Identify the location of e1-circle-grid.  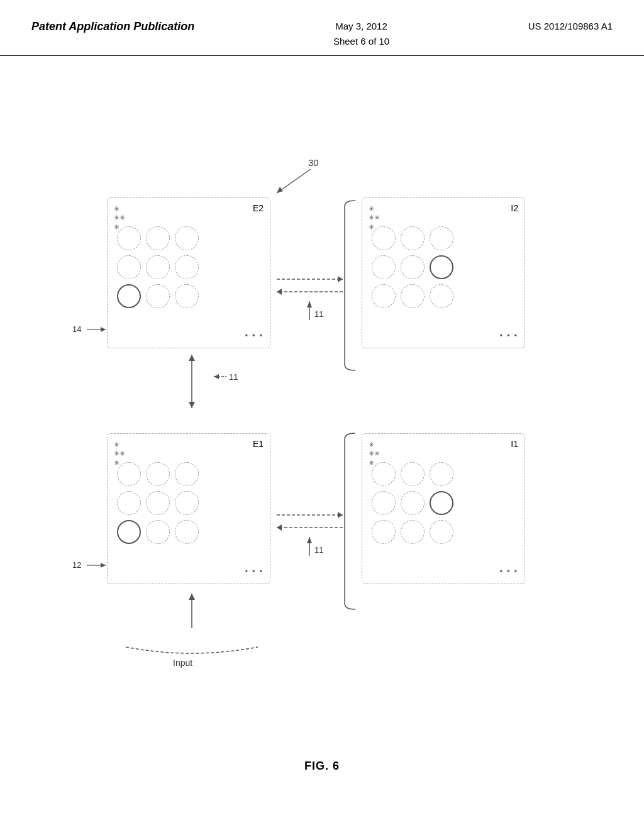
(190, 503).